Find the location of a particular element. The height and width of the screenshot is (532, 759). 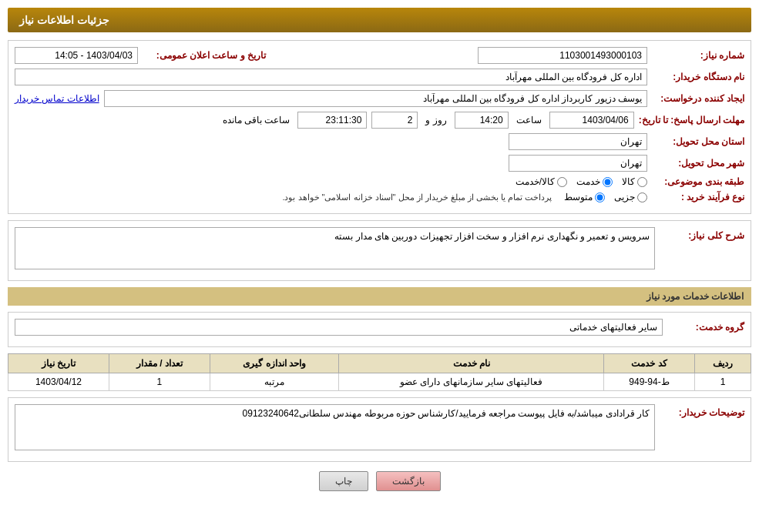

radio-motavaset-label: متوسط is located at coordinates (578, 197).